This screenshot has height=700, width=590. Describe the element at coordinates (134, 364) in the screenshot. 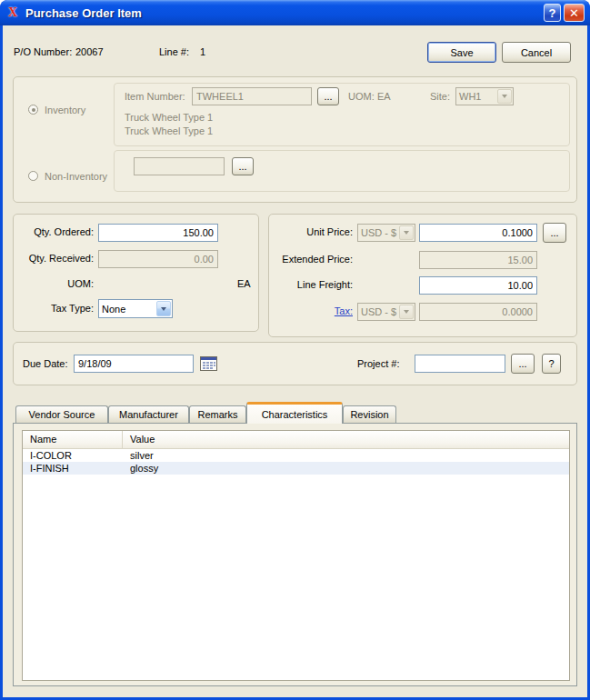

I see `due-date-field` at that location.